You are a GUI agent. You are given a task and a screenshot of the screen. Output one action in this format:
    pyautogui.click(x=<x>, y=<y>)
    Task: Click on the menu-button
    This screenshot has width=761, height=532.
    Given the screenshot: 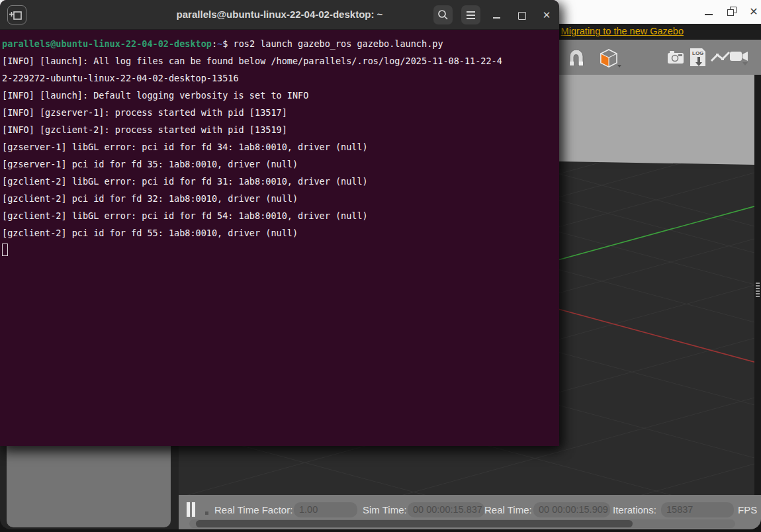 What is the action you would take?
    pyautogui.click(x=471, y=15)
    